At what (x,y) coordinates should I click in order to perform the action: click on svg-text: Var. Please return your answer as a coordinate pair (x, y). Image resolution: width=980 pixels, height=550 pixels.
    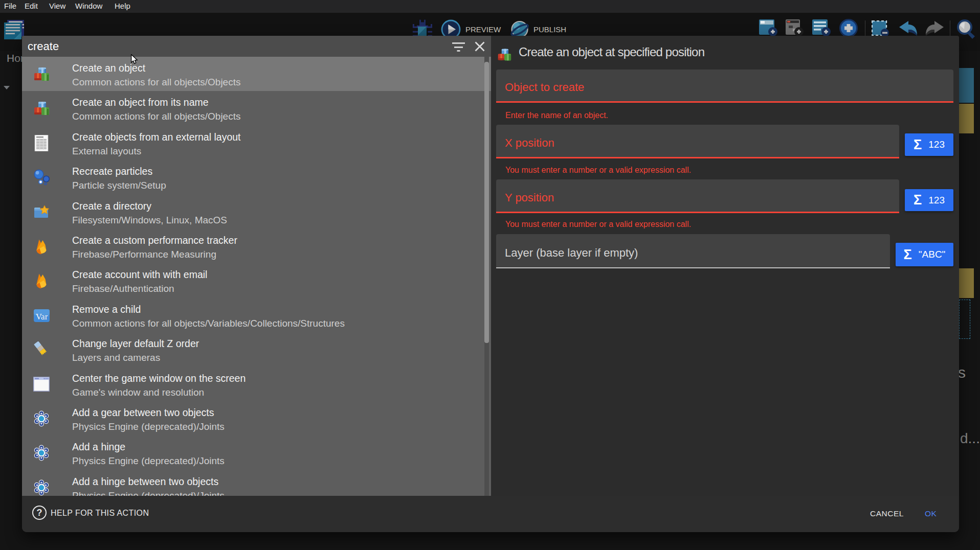
    Looking at the image, I should click on (42, 317).